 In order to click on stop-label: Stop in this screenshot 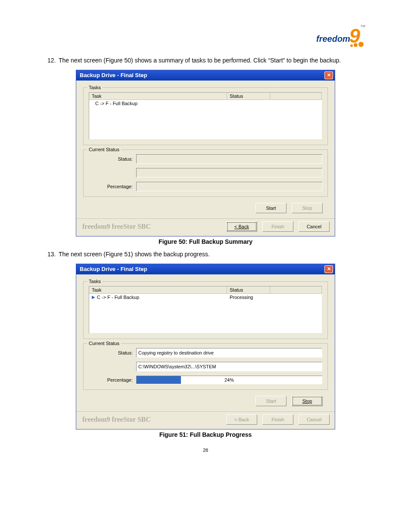, I will do `click(308, 401)`.